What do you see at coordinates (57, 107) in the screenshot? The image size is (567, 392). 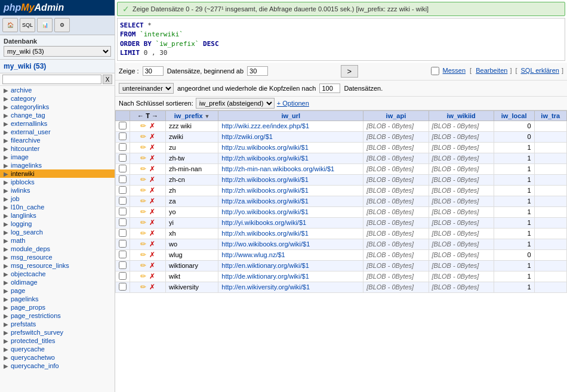 I see `sidebar-table-item: ▶categorylinks` at bounding box center [57, 107].